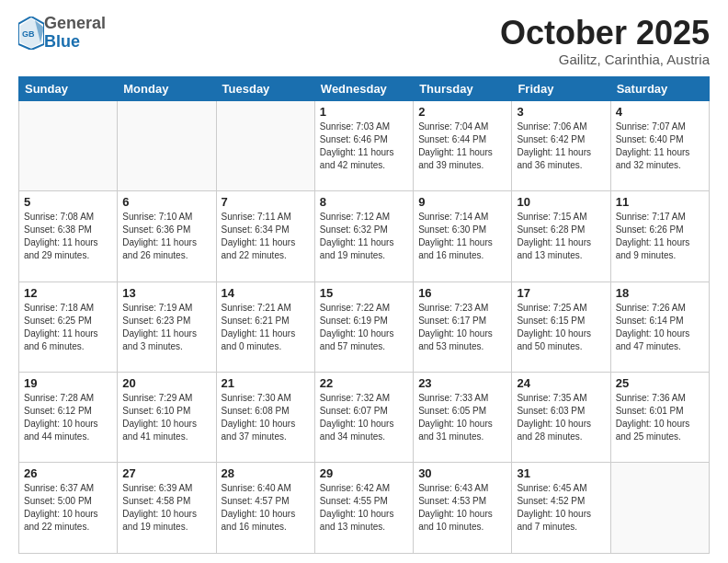 Image resolution: width=728 pixels, height=563 pixels. Describe the element at coordinates (660, 236) in the screenshot. I see `day-cell: 11Sunrise: 7:17 AM Sunset: 6:26 PM Dayli…` at that location.